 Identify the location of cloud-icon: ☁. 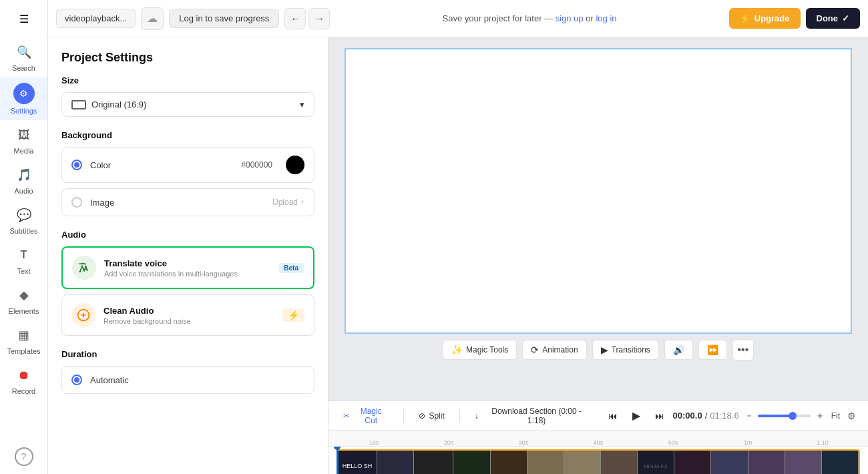
(152, 19).